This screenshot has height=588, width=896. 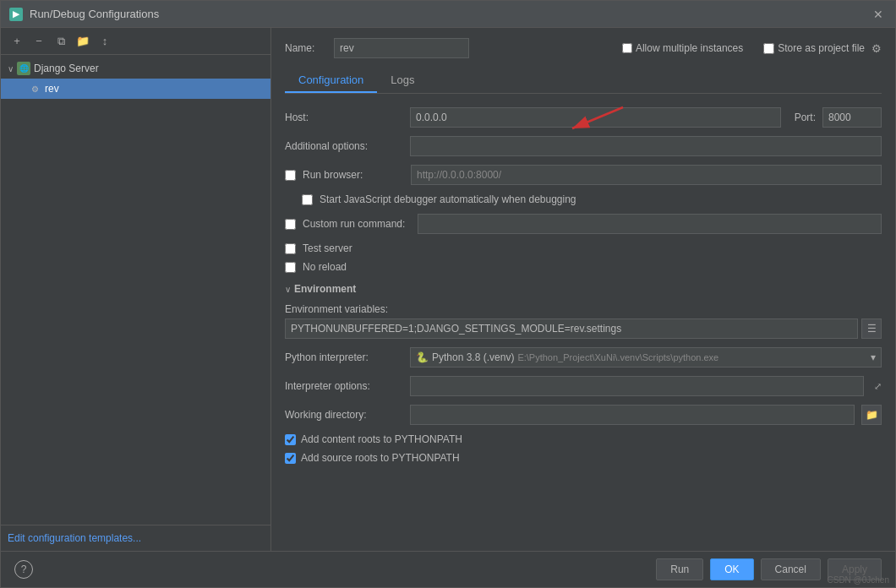 I want to click on name-row: Name: Allow multiple instances Store as …, so click(x=583, y=48).